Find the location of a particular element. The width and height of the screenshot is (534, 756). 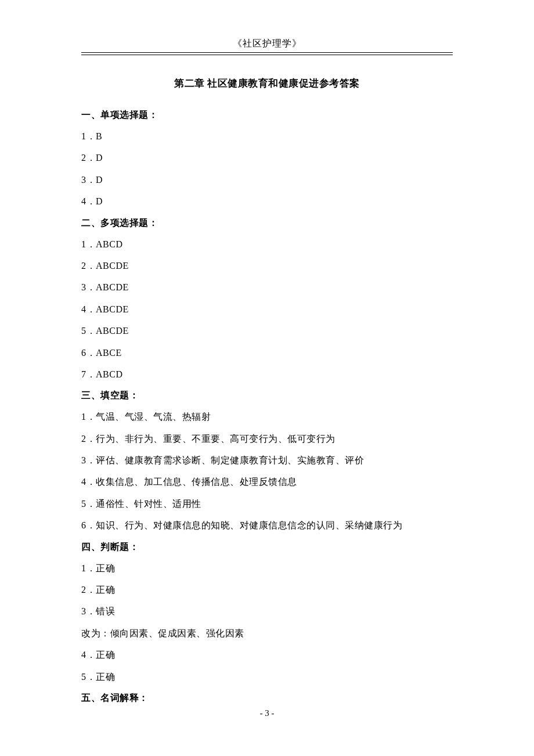

header-divider is located at coordinates (267, 53).